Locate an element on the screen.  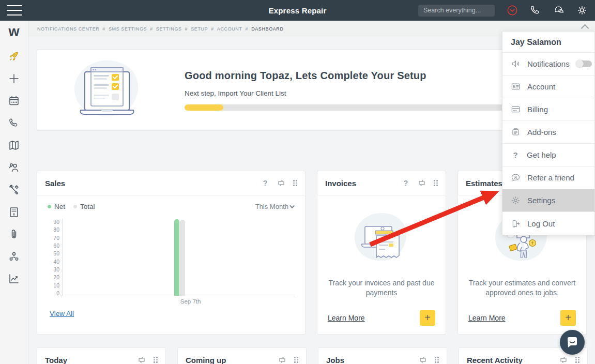
chat-icon is located at coordinates (559, 10).